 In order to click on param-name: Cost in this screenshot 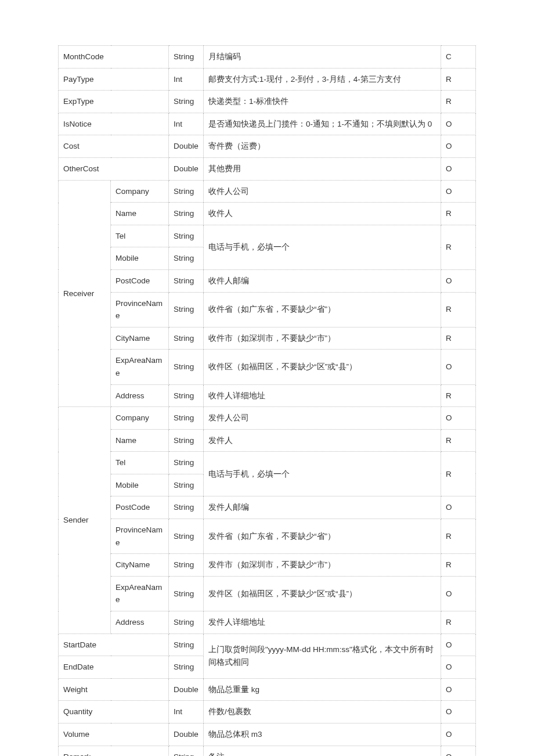, I will do `click(114, 146)`.